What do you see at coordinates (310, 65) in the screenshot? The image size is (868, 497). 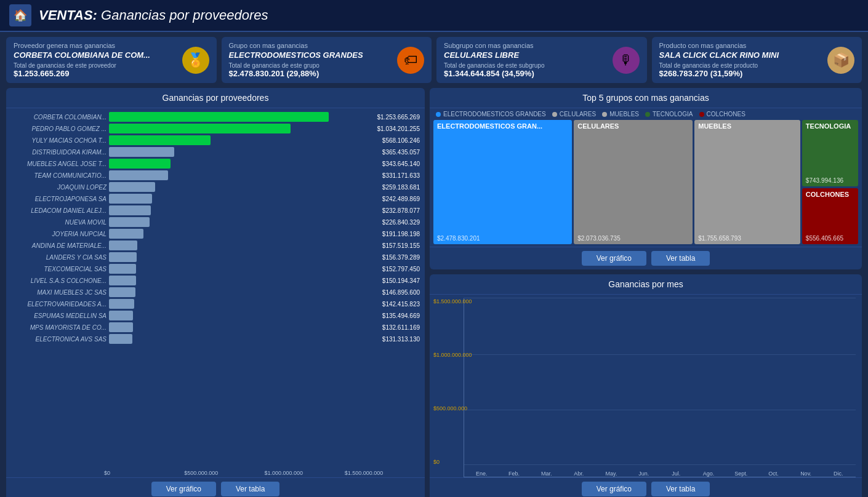 I see `kpi-sublabel: Total de ganancias de este grupo` at bounding box center [310, 65].